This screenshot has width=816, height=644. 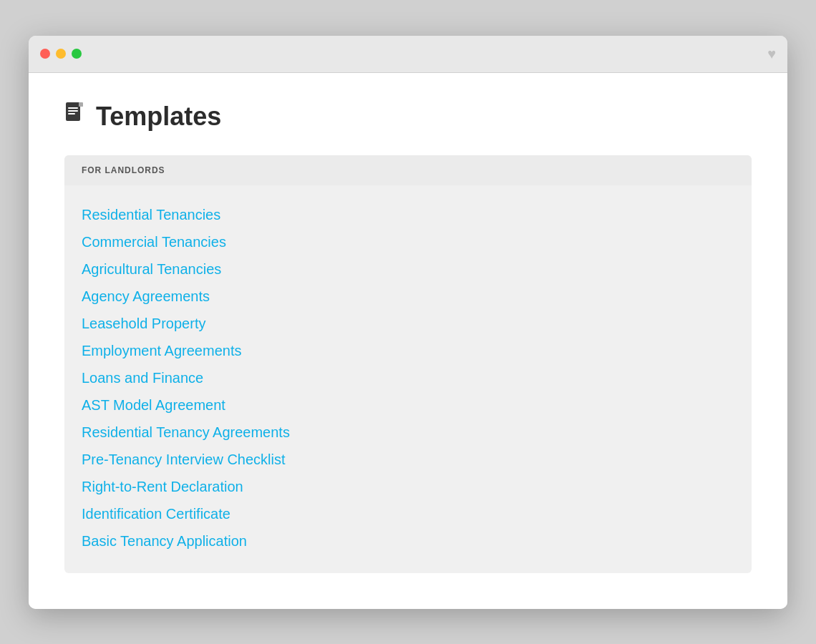 I want to click on page-header: Templates, so click(x=408, y=117).